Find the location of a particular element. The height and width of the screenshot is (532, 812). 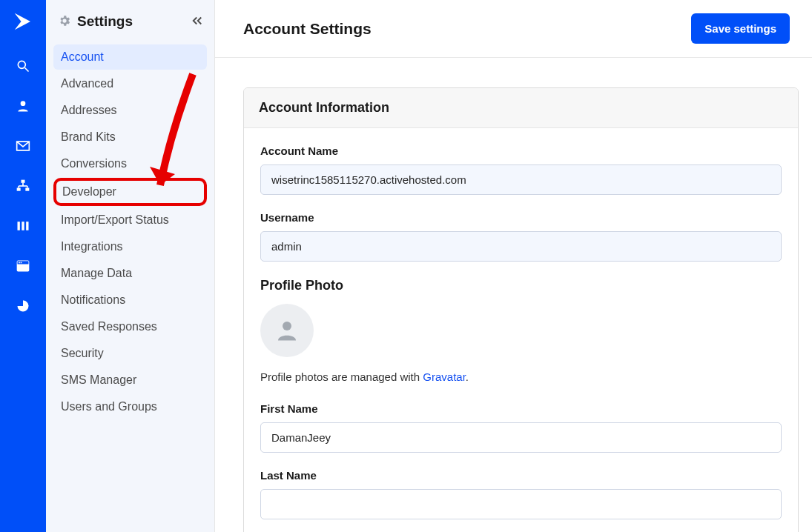

profile-help-suffix: . is located at coordinates (467, 376).